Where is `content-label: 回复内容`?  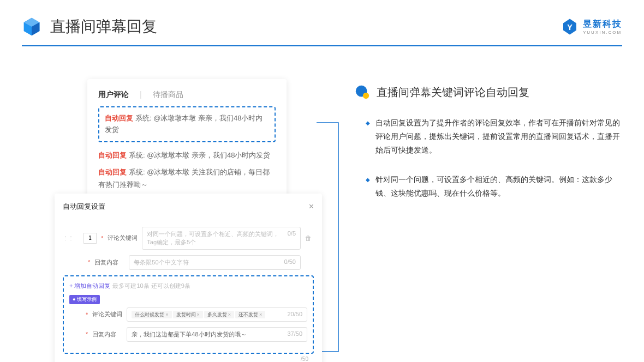 content-label: 回复内容 is located at coordinates (109, 263).